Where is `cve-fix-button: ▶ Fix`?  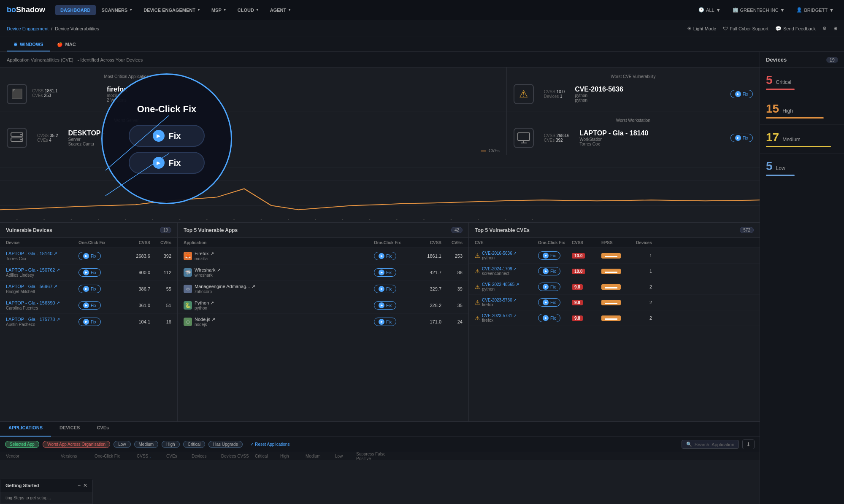 cve-fix-button: ▶ Fix is located at coordinates (742, 94).